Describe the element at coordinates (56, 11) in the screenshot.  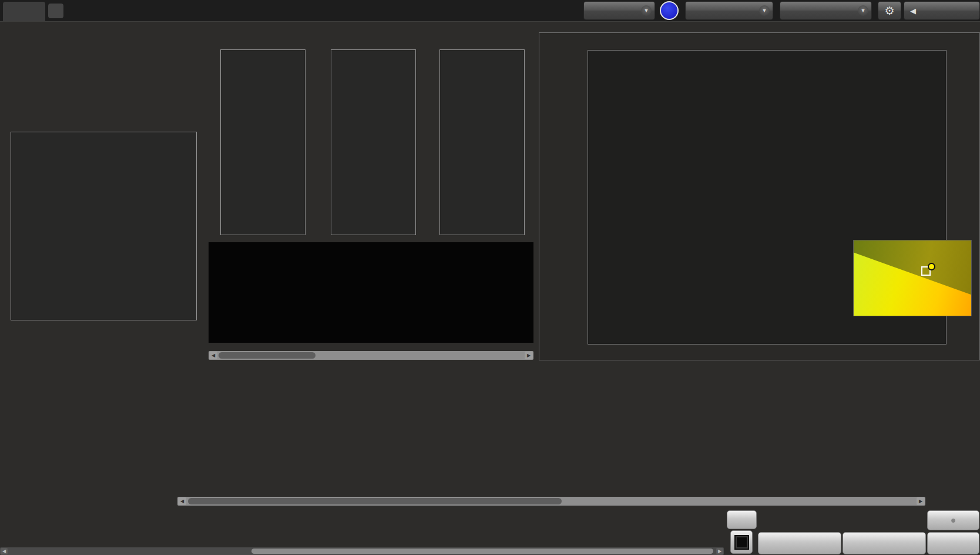
I see `add-tab-button` at that location.